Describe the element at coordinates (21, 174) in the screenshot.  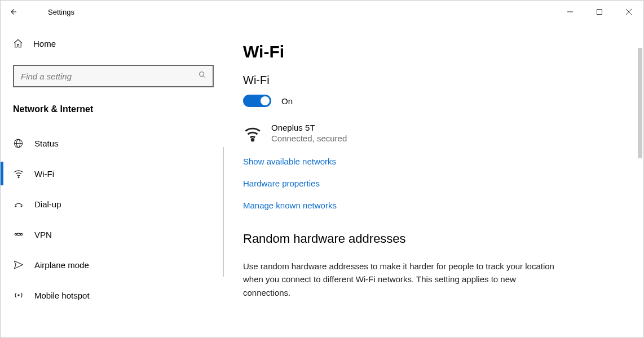
I see `wifi-icon` at that location.